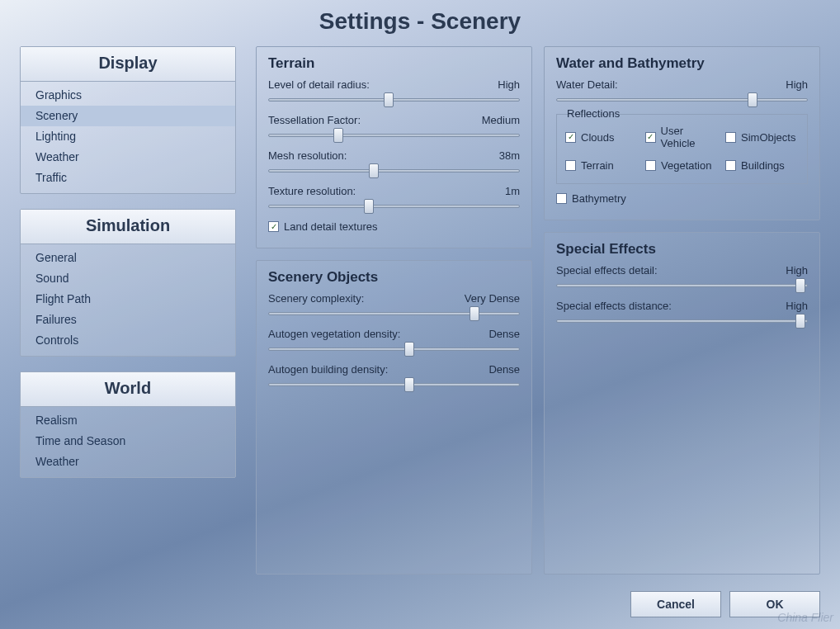 This screenshot has height=629, width=840. Describe the element at coordinates (593, 114) in the screenshot. I see `reflections-legend: Reflections` at that location.